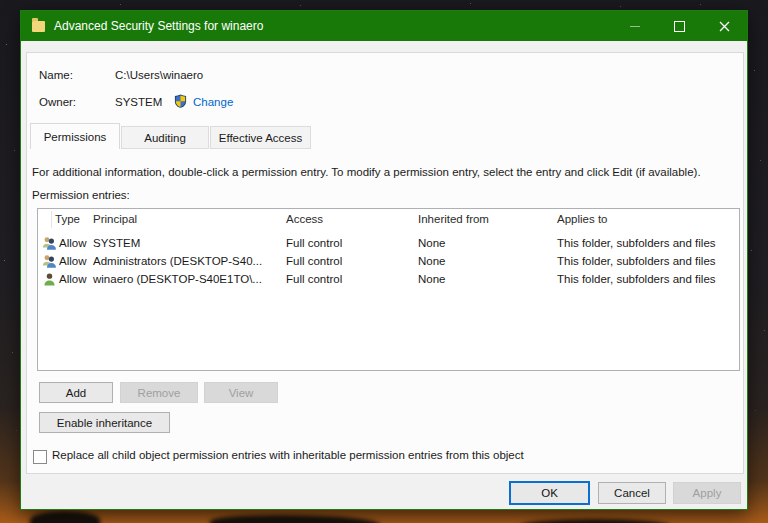  I want to click on cancel-button: Cancel, so click(632, 493).